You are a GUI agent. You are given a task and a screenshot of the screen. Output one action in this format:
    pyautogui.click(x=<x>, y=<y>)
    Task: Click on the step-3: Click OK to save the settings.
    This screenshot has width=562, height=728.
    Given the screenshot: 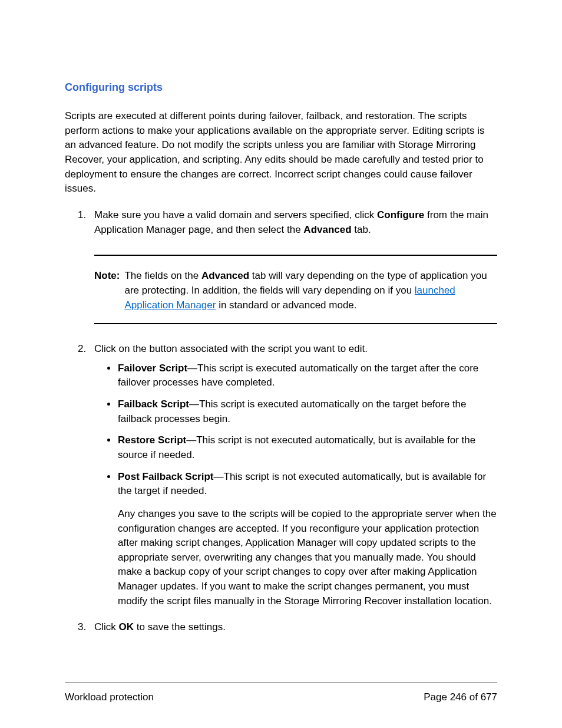 What is the action you would take?
    pyautogui.click(x=296, y=627)
    